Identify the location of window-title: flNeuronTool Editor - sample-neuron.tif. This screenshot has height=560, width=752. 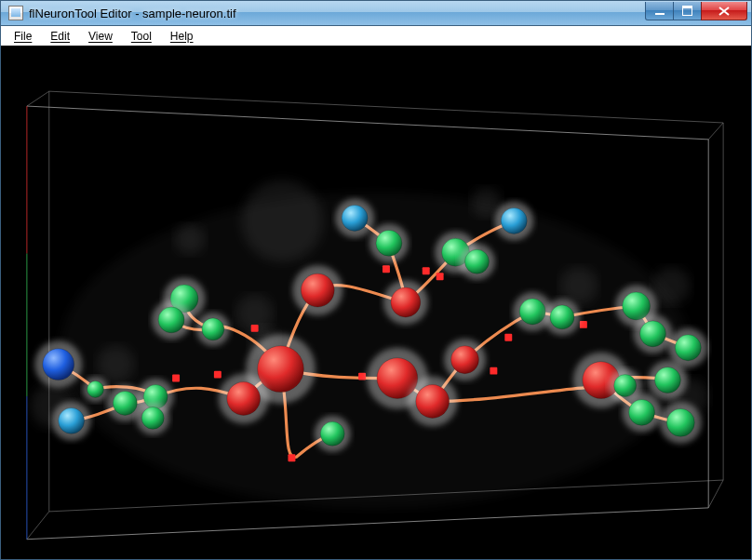
(337, 13).